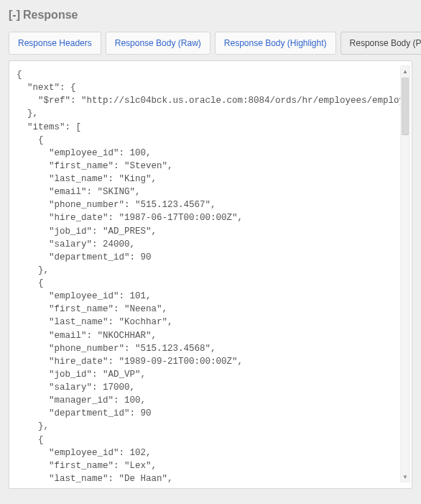 The height and width of the screenshot is (504, 421). Describe the element at coordinates (14, 15) in the screenshot. I see `collapse-toggle-icon: [-]` at that location.